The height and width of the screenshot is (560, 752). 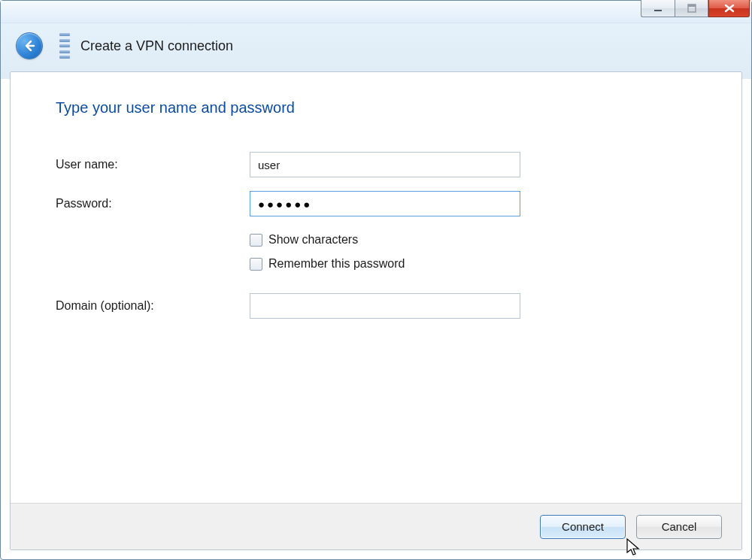 What do you see at coordinates (153, 306) in the screenshot?
I see `domain-label: Domain (optional):` at bounding box center [153, 306].